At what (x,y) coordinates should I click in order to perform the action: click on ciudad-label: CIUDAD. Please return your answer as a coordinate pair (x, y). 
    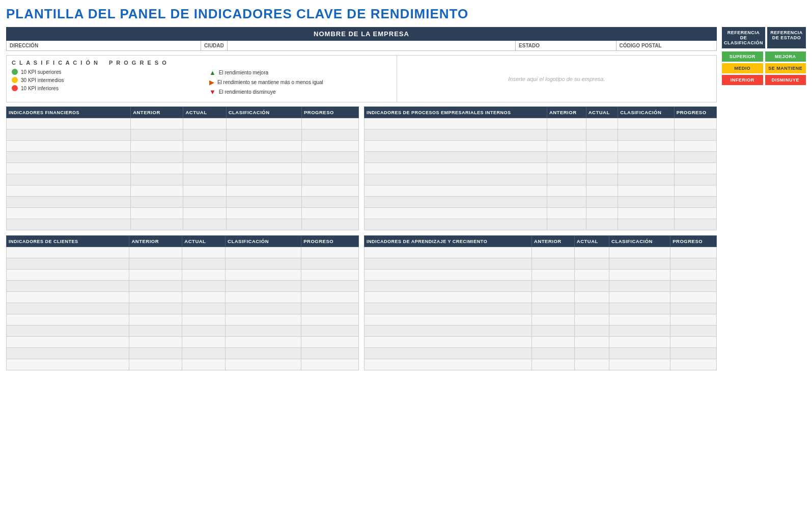
    Looking at the image, I should click on (214, 46).